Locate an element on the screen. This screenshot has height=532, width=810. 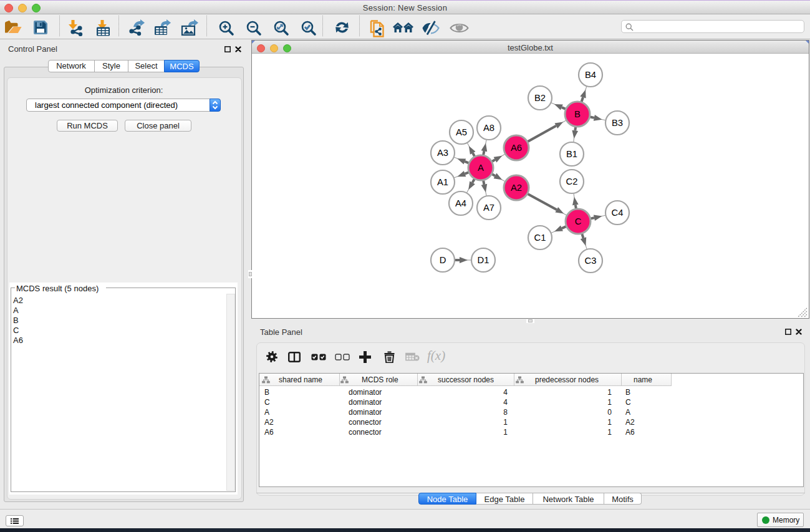
svg-text: A8 is located at coordinates (489, 128).